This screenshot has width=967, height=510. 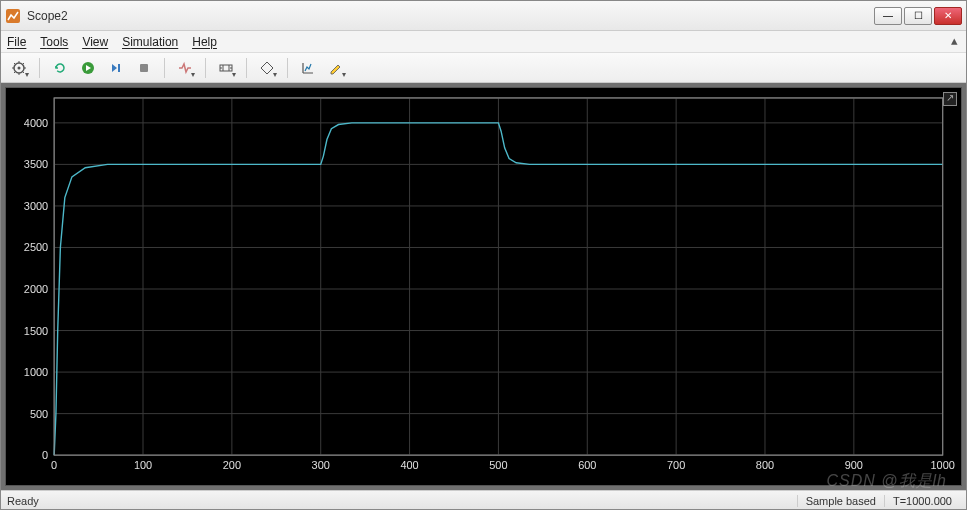 I want to click on configure-button, so click(x=19, y=68).